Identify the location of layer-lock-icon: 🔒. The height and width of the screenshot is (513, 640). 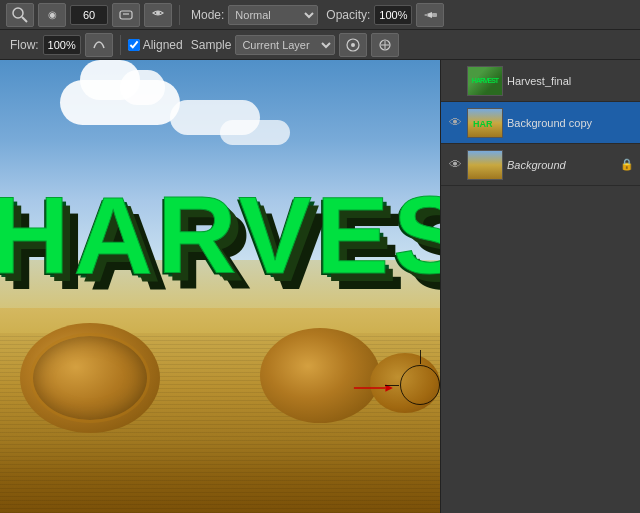
(627, 164).